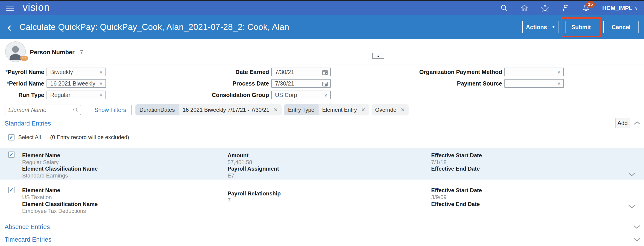 Image resolution: width=644 pixels, height=246 pixels. Describe the element at coordinates (540, 27) in the screenshot. I see `actions-button: Actions ▼` at that location.